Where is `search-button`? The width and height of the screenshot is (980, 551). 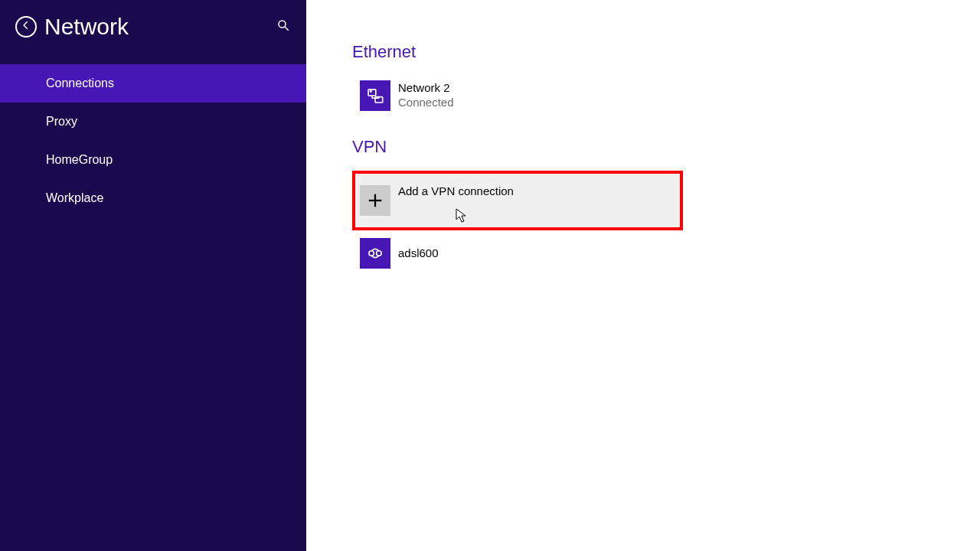 search-button is located at coordinates (283, 27).